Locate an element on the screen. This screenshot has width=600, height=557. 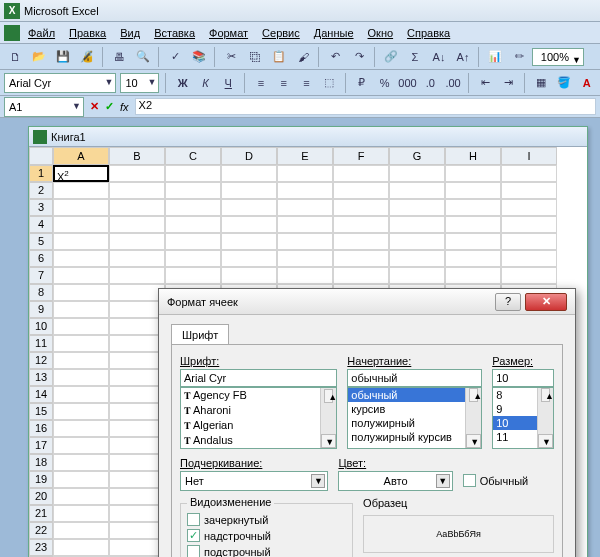
paste-icon: 📋 is located at coordinates (279, 57).